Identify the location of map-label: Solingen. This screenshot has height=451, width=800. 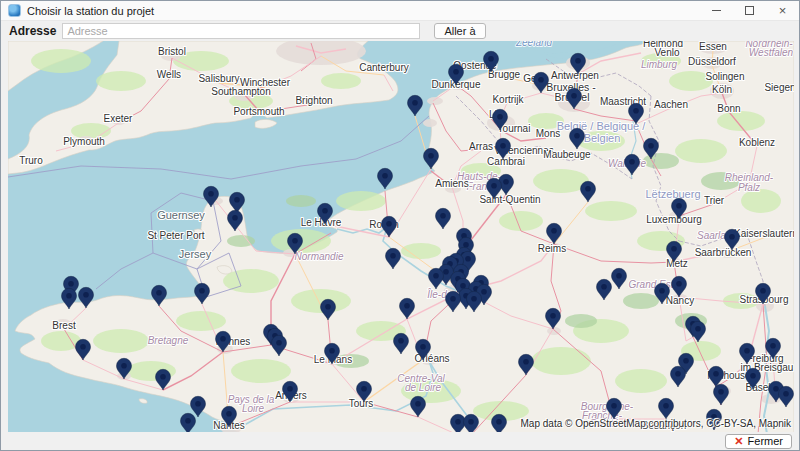
(726, 76).